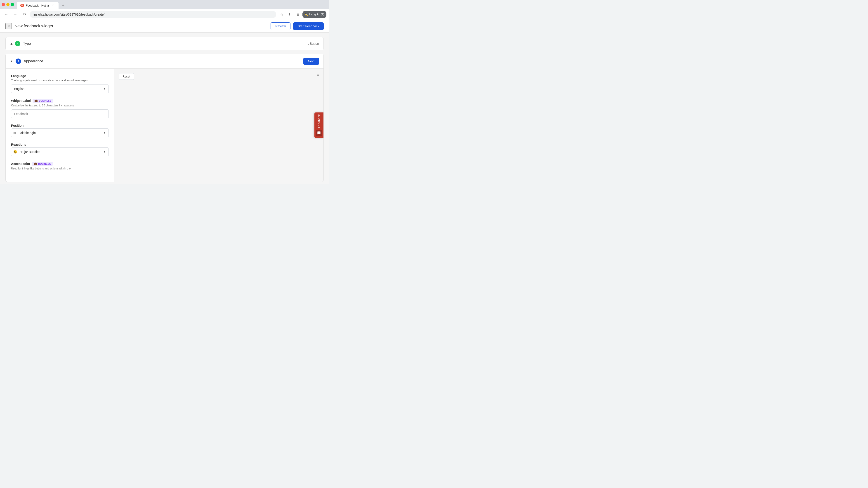 The width and height of the screenshot is (868, 488). Describe the element at coordinates (60, 101) in the screenshot. I see `widget-label-label: Widget Label 💼 BUSINESS` at that location.